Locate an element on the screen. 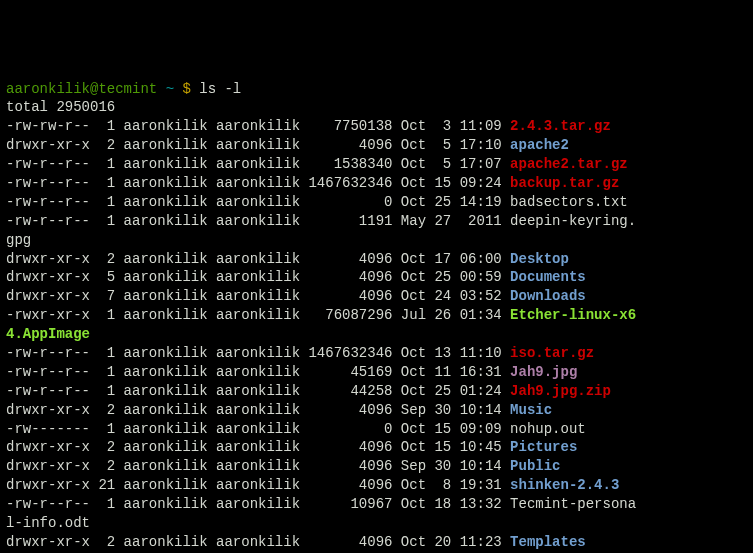 This screenshot has width=753, height=553. file-name: backup.tar.gz is located at coordinates (564, 183).